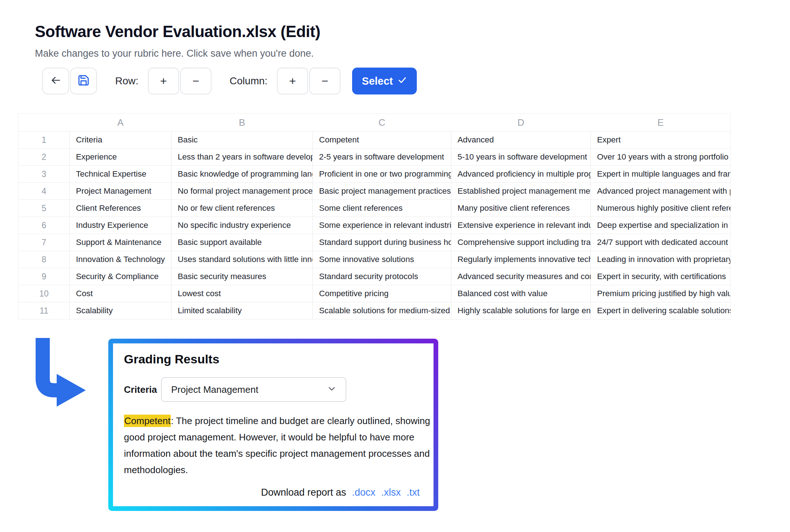 The image size is (790, 532). Describe the element at coordinates (661, 157) in the screenshot. I see `sheet-cell: Over 10 years with a strong portfolio` at that location.